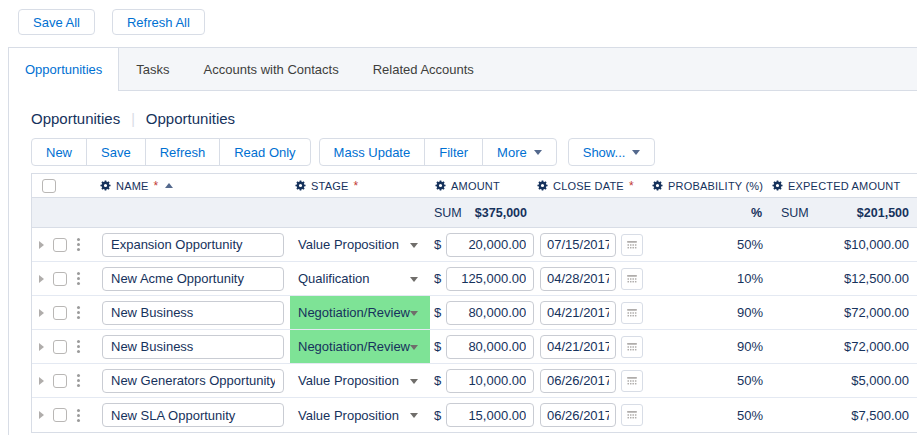 Image resolution: width=917 pixels, height=435 pixels. I want to click on column-label: AMOUNT, so click(476, 186).